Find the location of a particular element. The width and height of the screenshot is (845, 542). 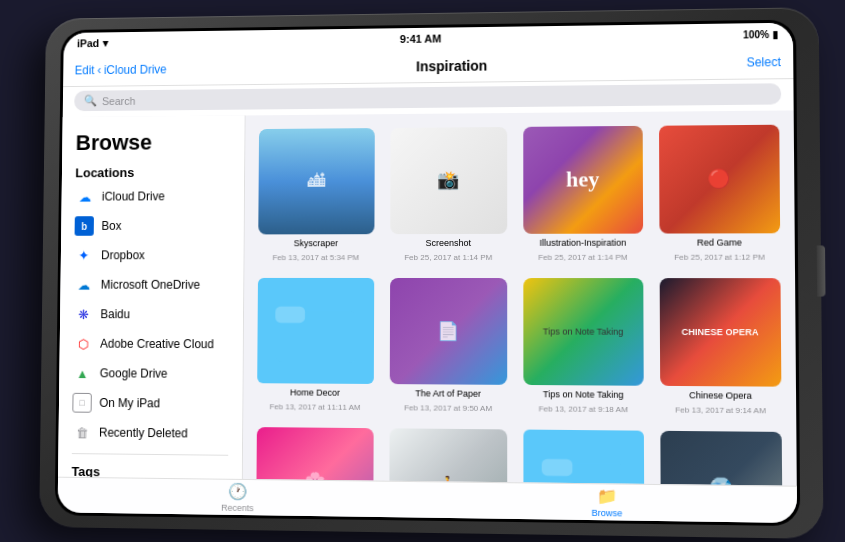

browse-label: Browse is located at coordinates (606, 514).